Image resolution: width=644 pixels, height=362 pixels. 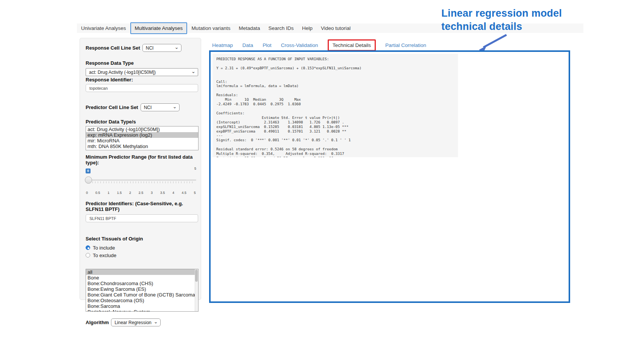 I want to click on list-item: all, so click(x=141, y=272).